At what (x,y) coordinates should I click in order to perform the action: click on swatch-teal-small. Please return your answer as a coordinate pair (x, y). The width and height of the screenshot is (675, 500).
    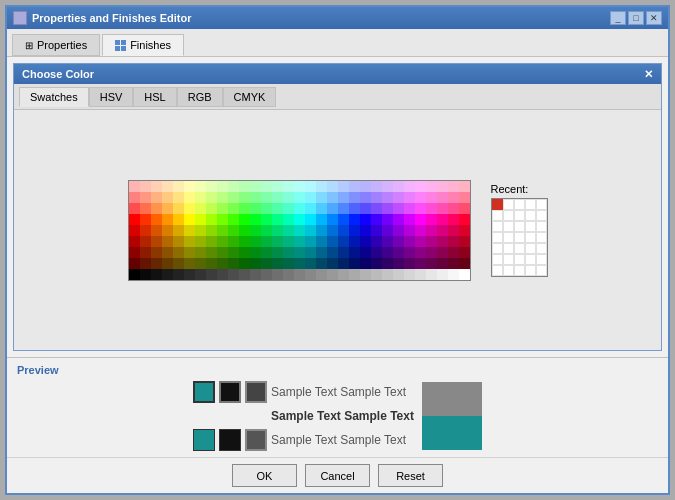
    Looking at the image, I should click on (204, 440).